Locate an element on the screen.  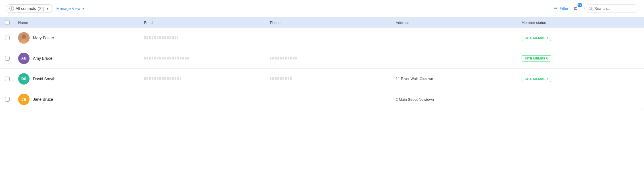
header-checkbox-cell is located at coordinates (7, 22).